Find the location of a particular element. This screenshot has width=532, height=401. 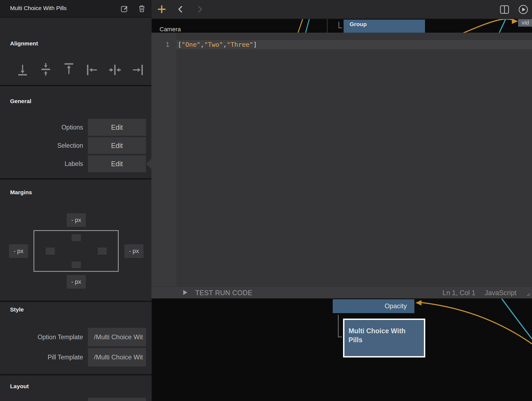

code-input: ["One","Two","Three"] is located at coordinates (217, 45).